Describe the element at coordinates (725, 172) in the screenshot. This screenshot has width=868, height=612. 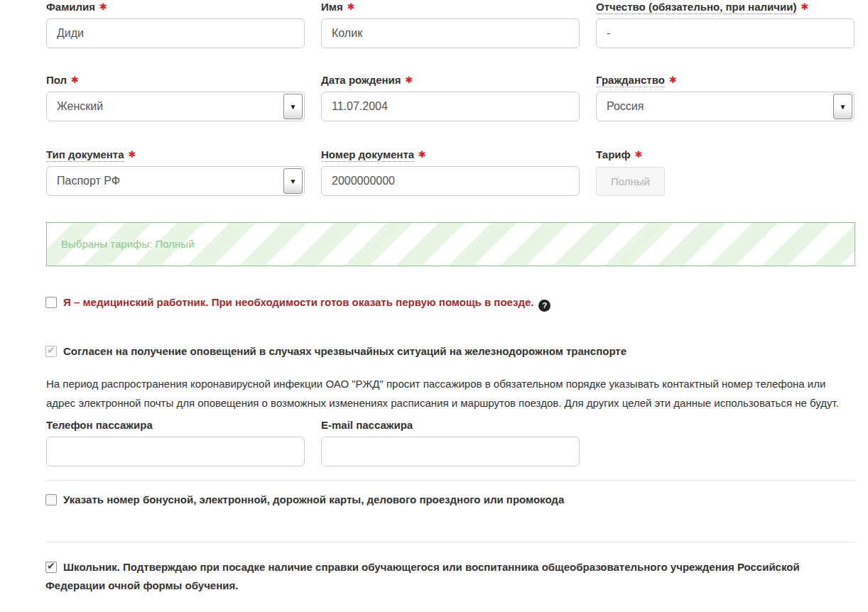
I see `field-tariff: Тариф✱ Полный` at that location.